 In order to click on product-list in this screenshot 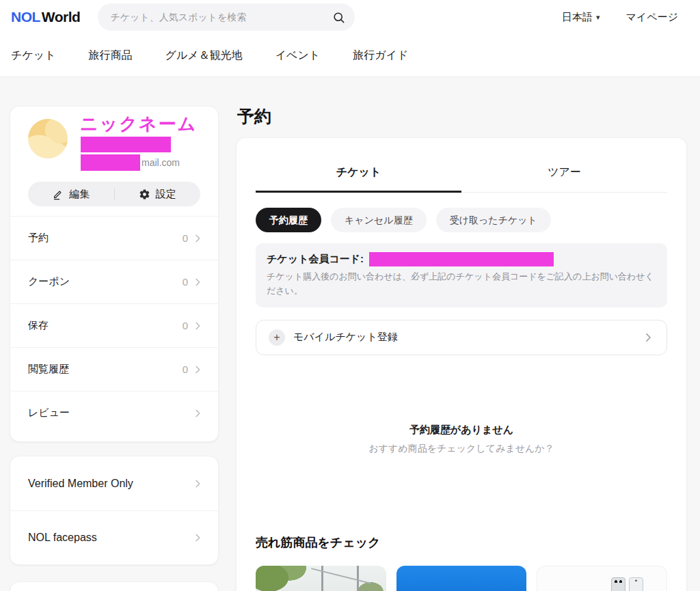, I will do `click(461, 578)`.